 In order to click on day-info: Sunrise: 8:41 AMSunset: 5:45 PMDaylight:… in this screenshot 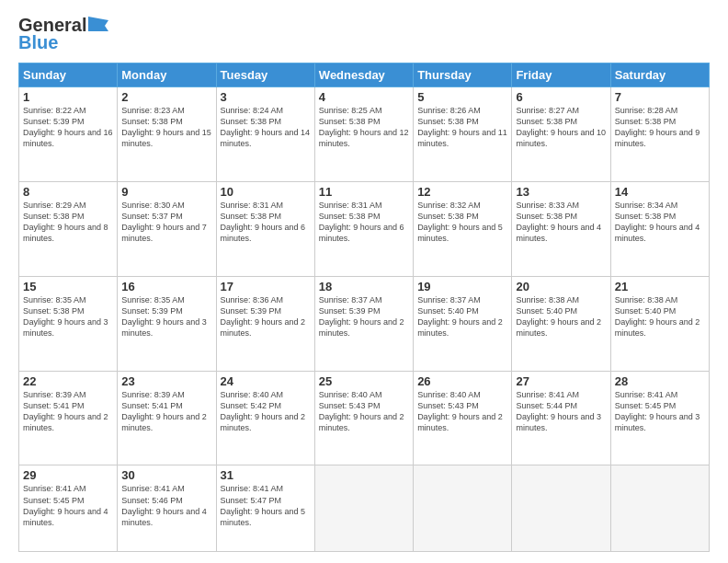, I will do `click(660, 412)`.